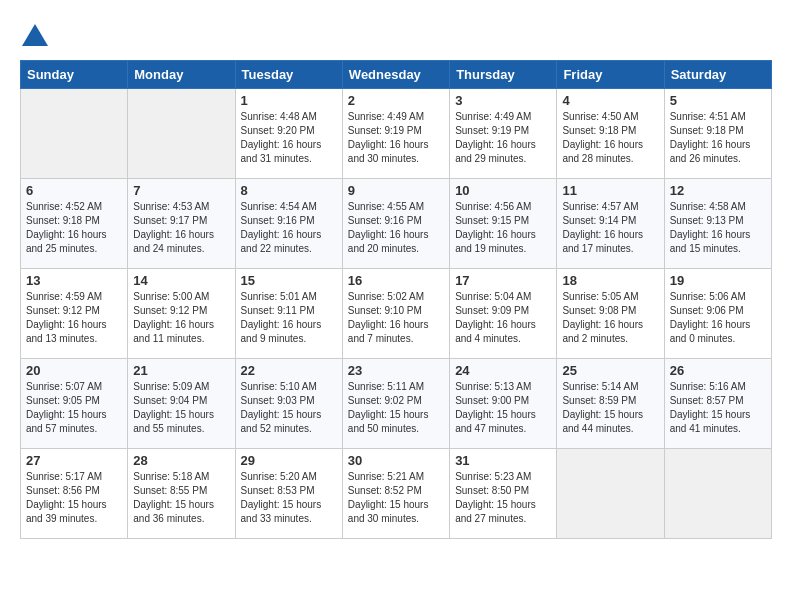 Image resolution: width=792 pixels, height=612 pixels. I want to click on day-number: 23, so click(396, 370).